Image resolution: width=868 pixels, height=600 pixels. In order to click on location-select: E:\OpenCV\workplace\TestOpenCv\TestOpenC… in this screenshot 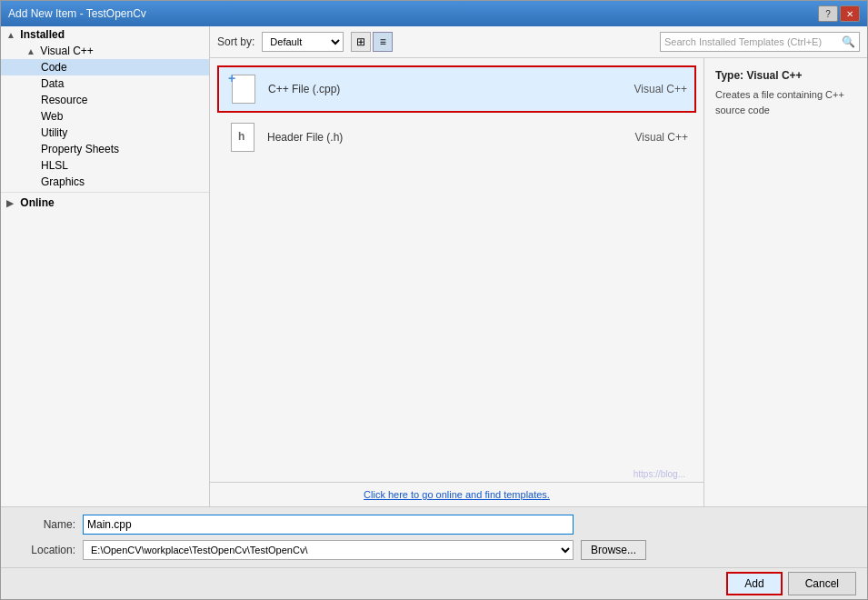, I will do `click(328, 550)`.